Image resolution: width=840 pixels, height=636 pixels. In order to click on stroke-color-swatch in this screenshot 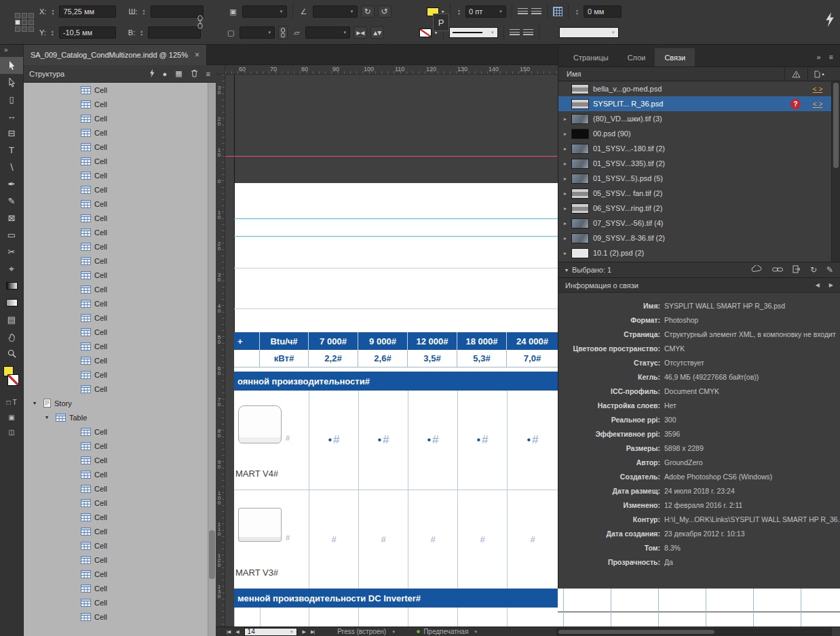, I will do `click(425, 33)`.